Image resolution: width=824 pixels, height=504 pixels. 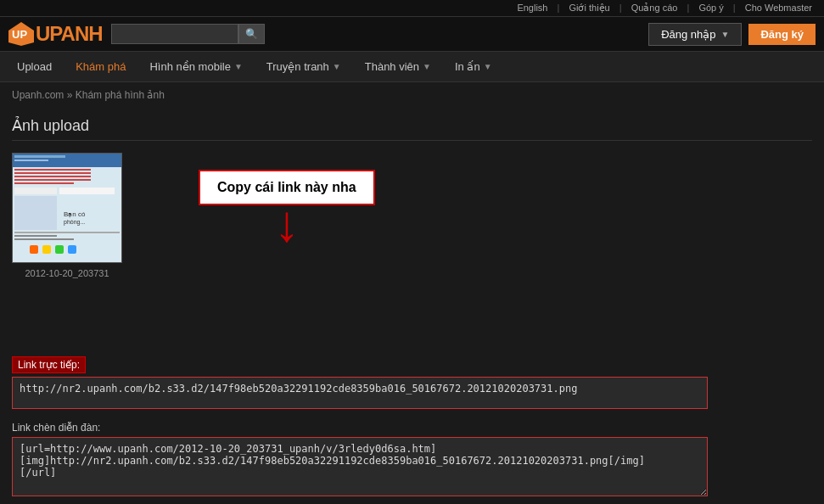 I want to click on svg-text: Bạn có, so click(x=75, y=214).